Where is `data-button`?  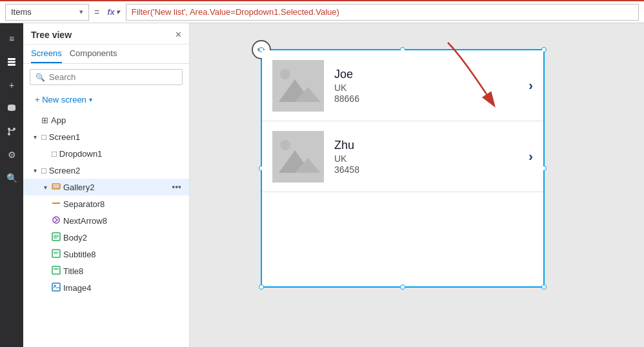 data-button is located at coordinates (12, 108).